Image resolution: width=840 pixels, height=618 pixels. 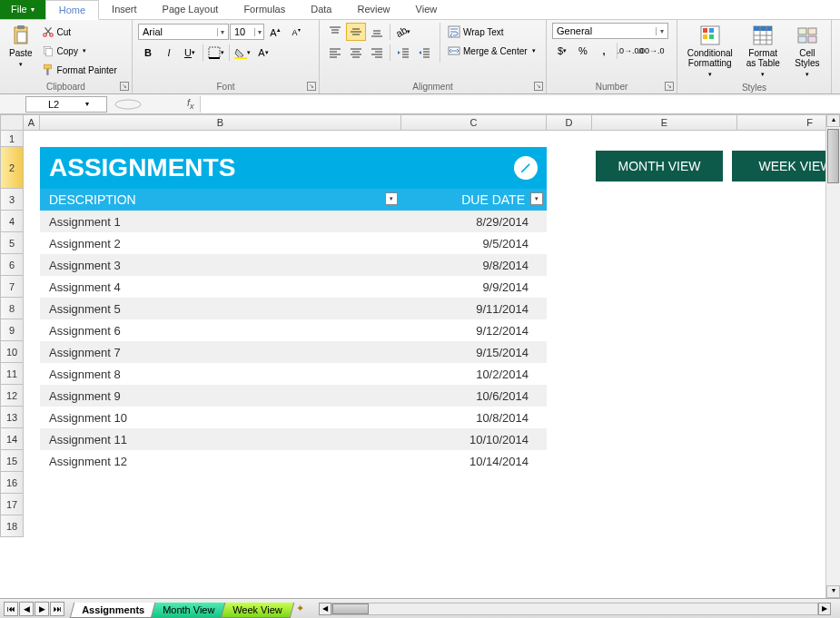 What do you see at coordinates (247, 32) in the screenshot?
I see `font-size-combo: ▾` at bounding box center [247, 32].